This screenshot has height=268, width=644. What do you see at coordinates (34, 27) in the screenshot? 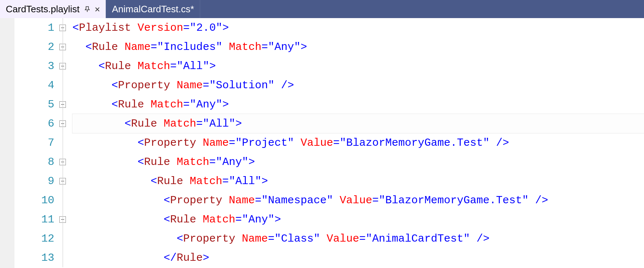
I see `line-number: 1` at bounding box center [34, 27].